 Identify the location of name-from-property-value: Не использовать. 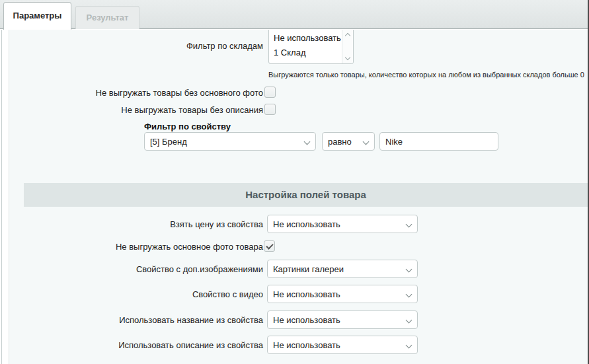
(307, 320).